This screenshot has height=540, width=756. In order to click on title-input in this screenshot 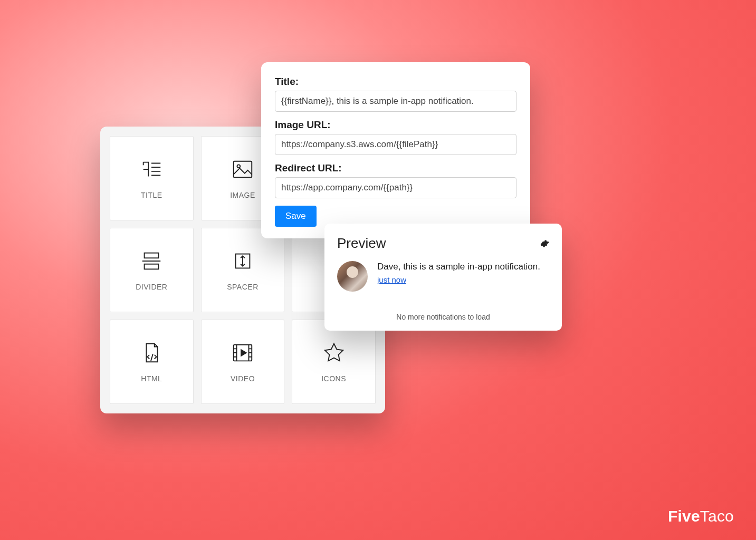, I will do `click(396, 101)`.